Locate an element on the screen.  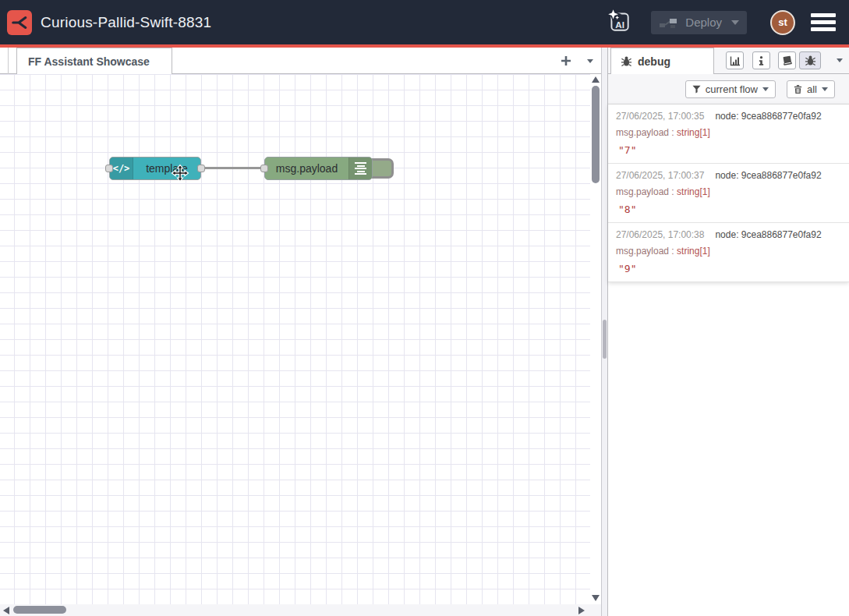
debug-tab-label: debug is located at coordinates (654, 62).